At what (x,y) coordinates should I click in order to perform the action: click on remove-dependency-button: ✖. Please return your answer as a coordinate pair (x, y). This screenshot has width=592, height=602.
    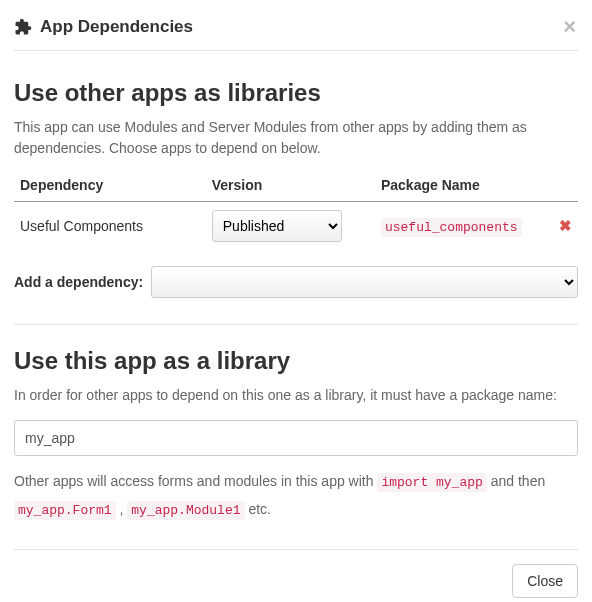
    Looking at the image, I should click on (561, 226).